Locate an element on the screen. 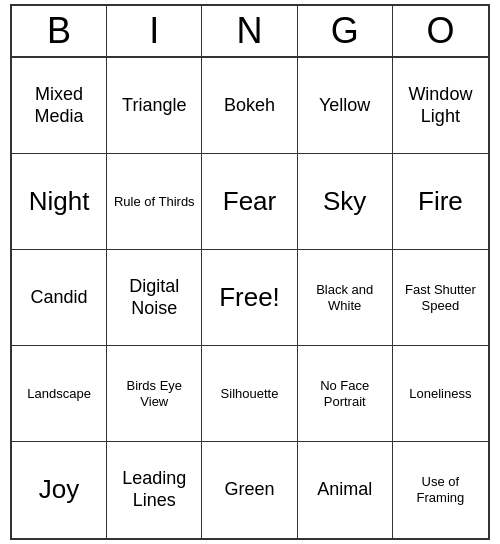 The image size is (500, 544). bingo-cell-text-4: Window Light is located at coordinates (440, 106).